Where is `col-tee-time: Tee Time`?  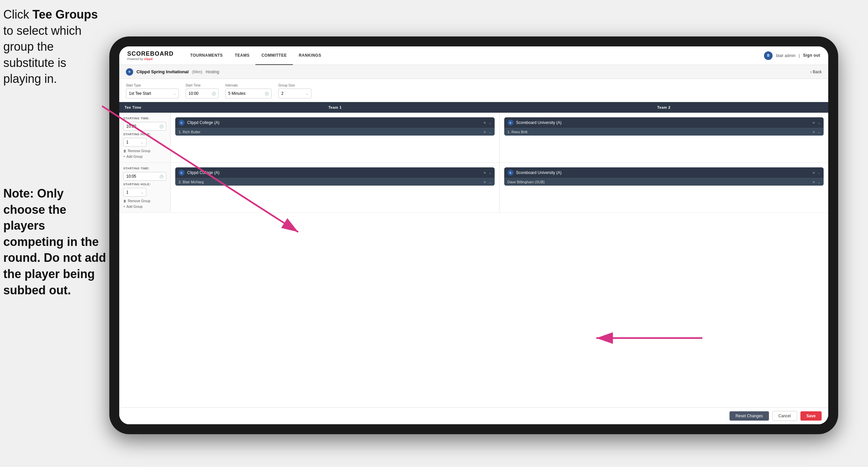
col-tee-time: Tee Time is located at coordinates (145, 107).